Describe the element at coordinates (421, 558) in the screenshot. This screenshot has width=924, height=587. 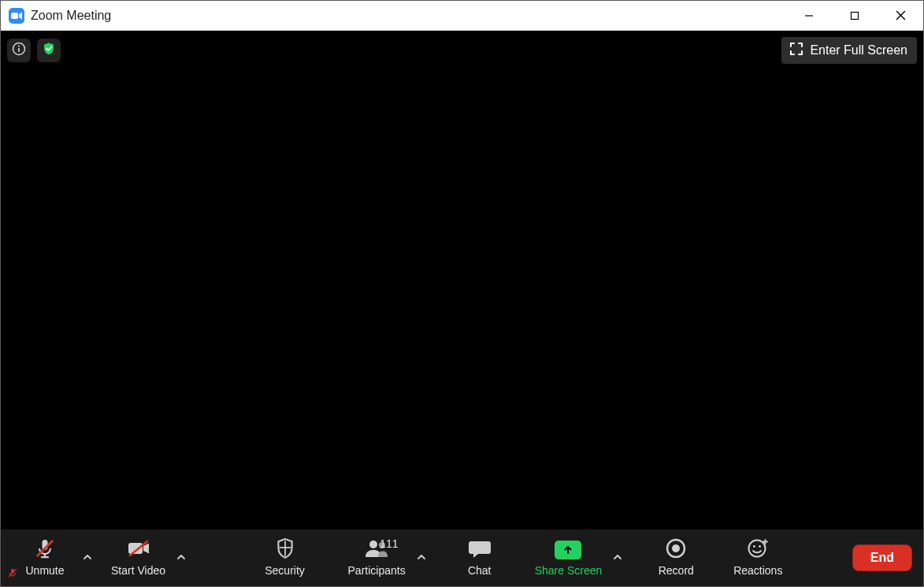
I see `participants-options-caret` at that location.